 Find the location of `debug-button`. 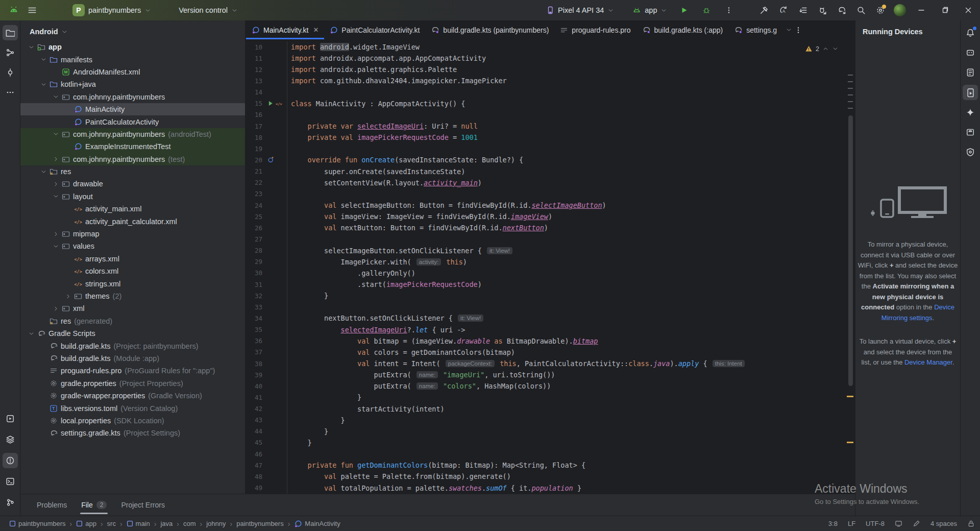

debug-button is located at coordinates (706, 10).